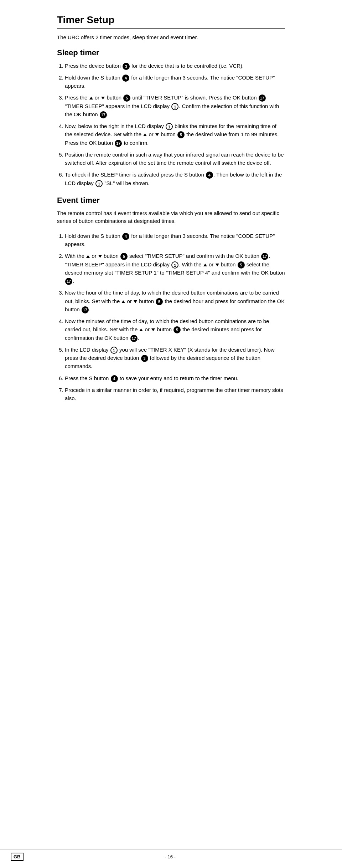 Image resolution: width=342 pixels, height=868 pixels. Describe the element at coordinates (241, 265) in the screenshot. I see `badge-5d: 5` at that location.